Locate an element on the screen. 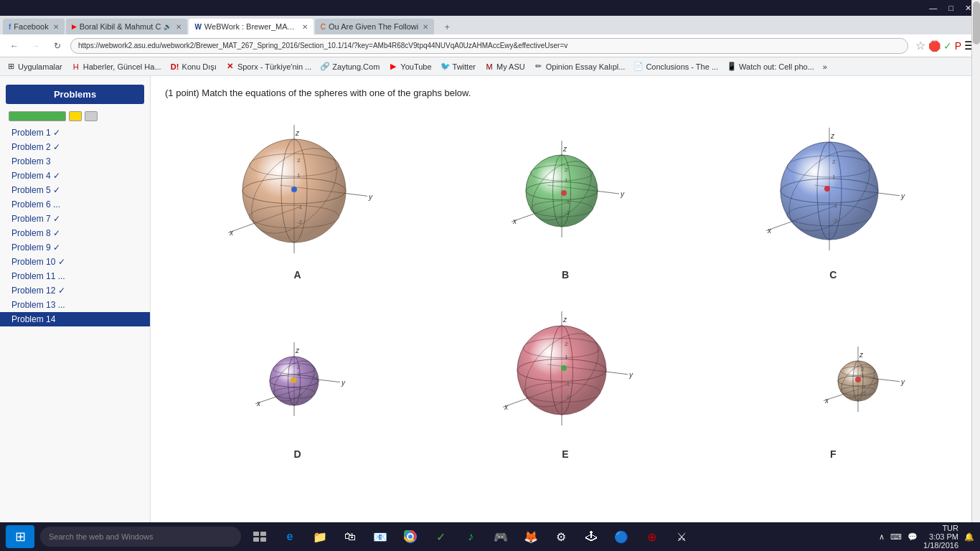  tab-facebook: f Facebook ✕ is located at coordinates (34, 27).